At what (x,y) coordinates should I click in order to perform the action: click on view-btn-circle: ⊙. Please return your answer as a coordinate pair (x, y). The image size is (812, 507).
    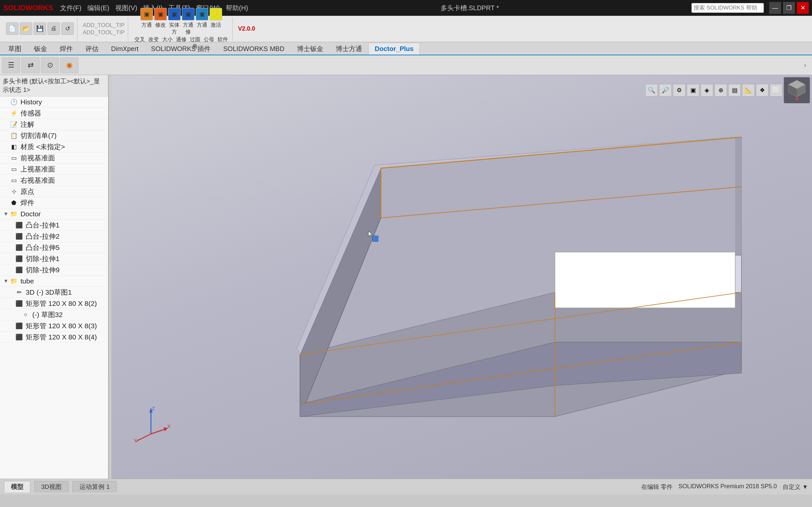
    Looking at the image, I should click on (50, 65).